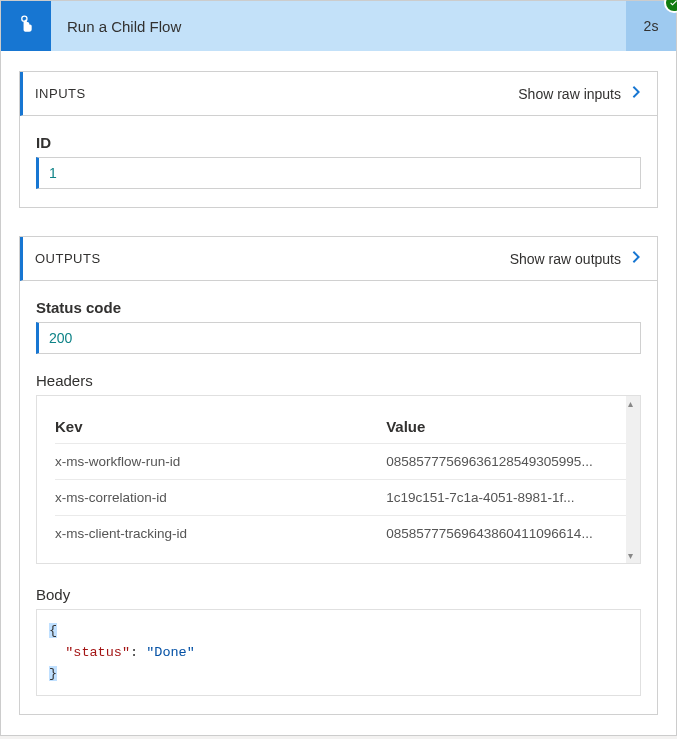 The height and width of the screenshot is (739, 677). I want to click on action-header: Run a Child Flow 2s, so click(338, 26).